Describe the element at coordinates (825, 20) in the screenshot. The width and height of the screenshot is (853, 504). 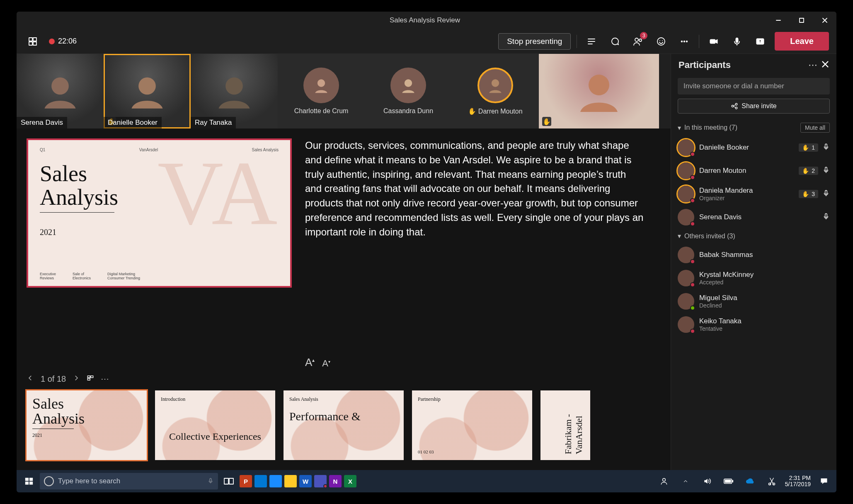
I see `window-close-button` at that location.